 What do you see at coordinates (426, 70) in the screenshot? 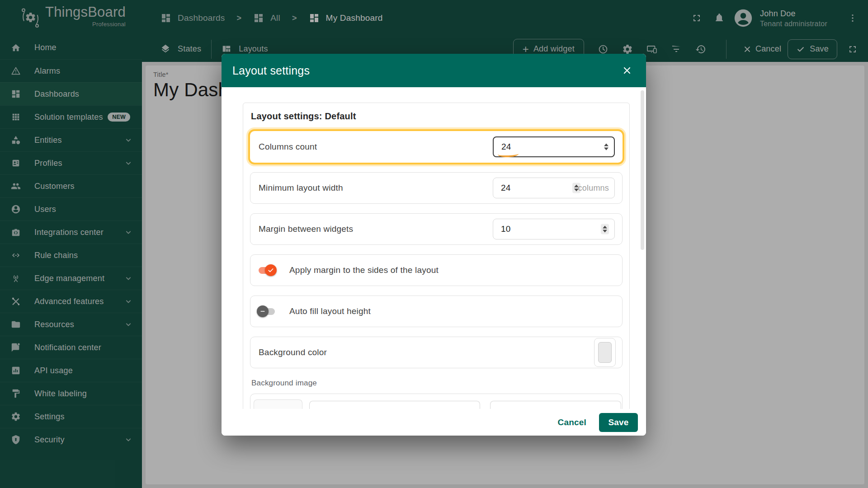
I see `dialog-title: Layout settings` at bounding box center [426, 70].